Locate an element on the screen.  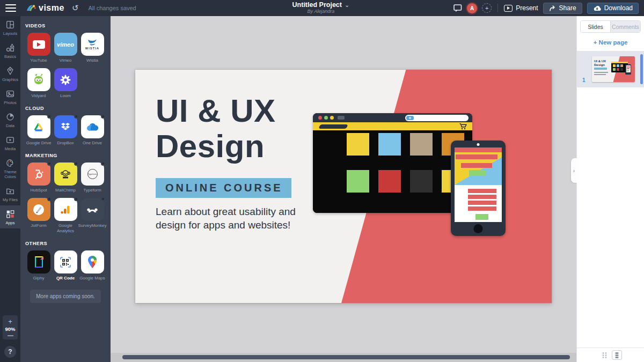
visme-logo: visme is located at coordinates (45, 8).